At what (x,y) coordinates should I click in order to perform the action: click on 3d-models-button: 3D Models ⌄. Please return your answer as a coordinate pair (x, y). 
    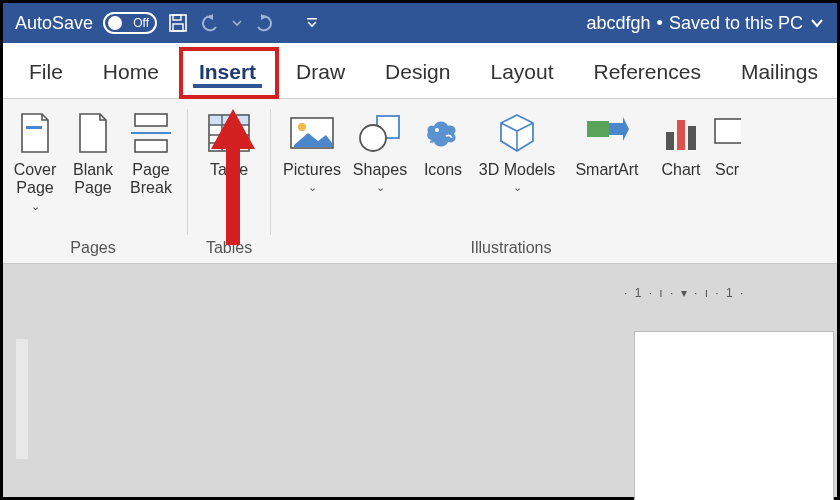
    Looking at the image, I should click on (517, 148).